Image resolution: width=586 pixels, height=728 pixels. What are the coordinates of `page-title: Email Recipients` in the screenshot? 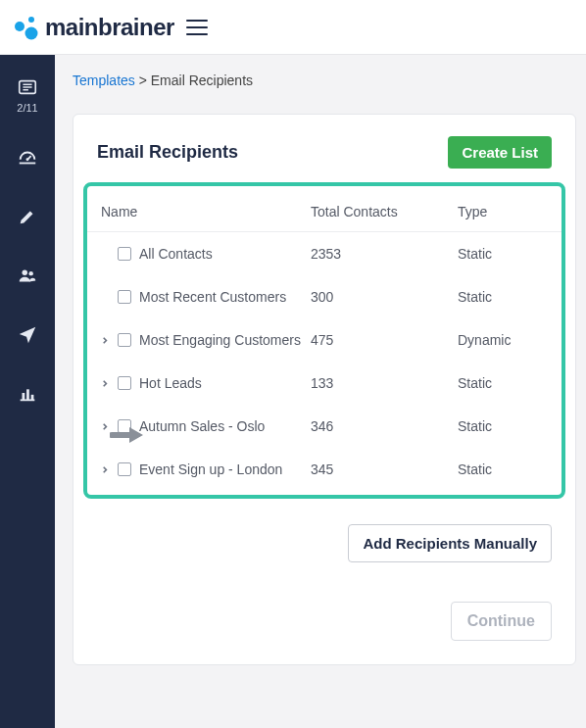 It's located at (168, 153).